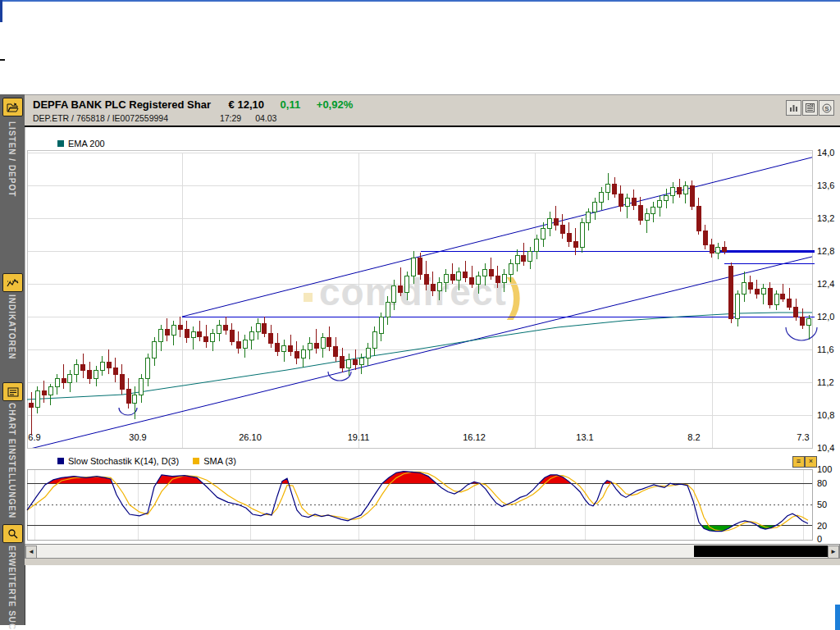  What do you see at coordinates (432, 562) in the screenshot?
I see `window-bottom-strip` at bounding box center [432, 562].